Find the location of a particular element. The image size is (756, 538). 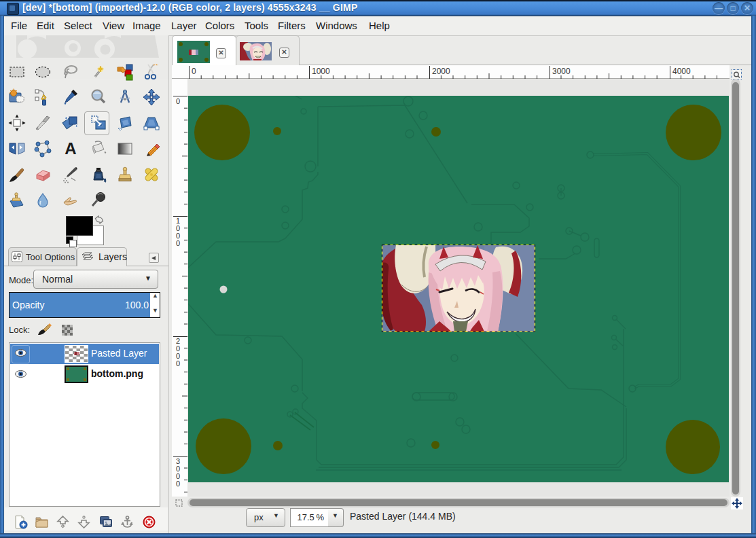

svg-text: A is located at coordinates (71, 149).